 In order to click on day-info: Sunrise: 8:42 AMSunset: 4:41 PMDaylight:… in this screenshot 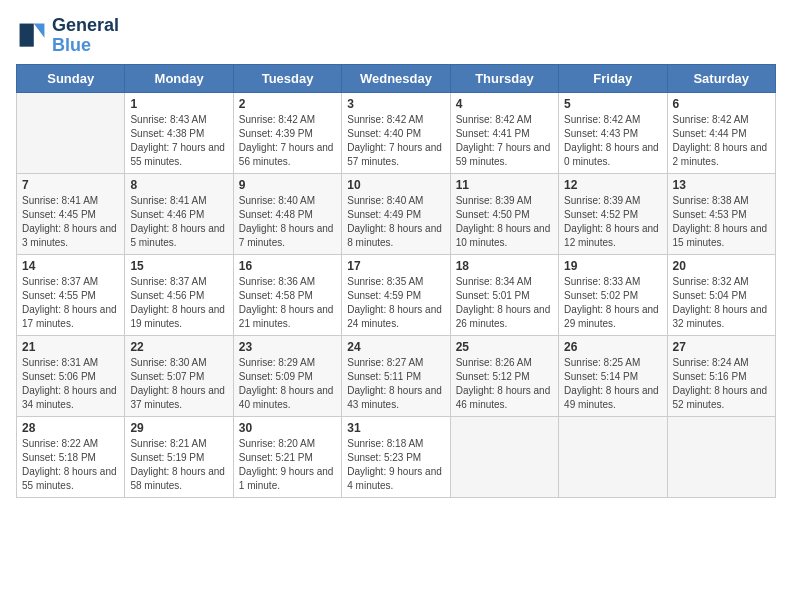, I will do `click(504, 141)`.